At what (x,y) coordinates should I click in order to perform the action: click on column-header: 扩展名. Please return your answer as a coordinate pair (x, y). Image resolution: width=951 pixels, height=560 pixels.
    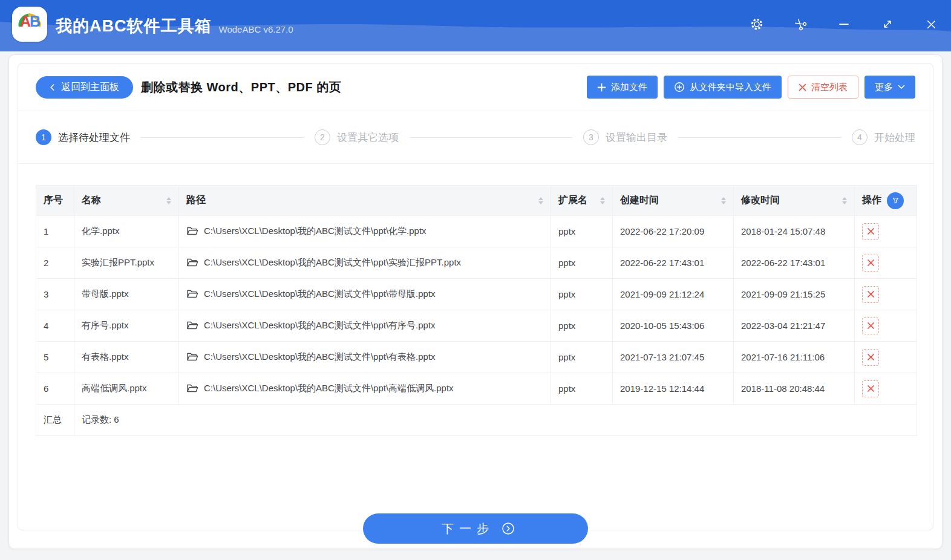
    Looking at the image, I should click on (582, 201).